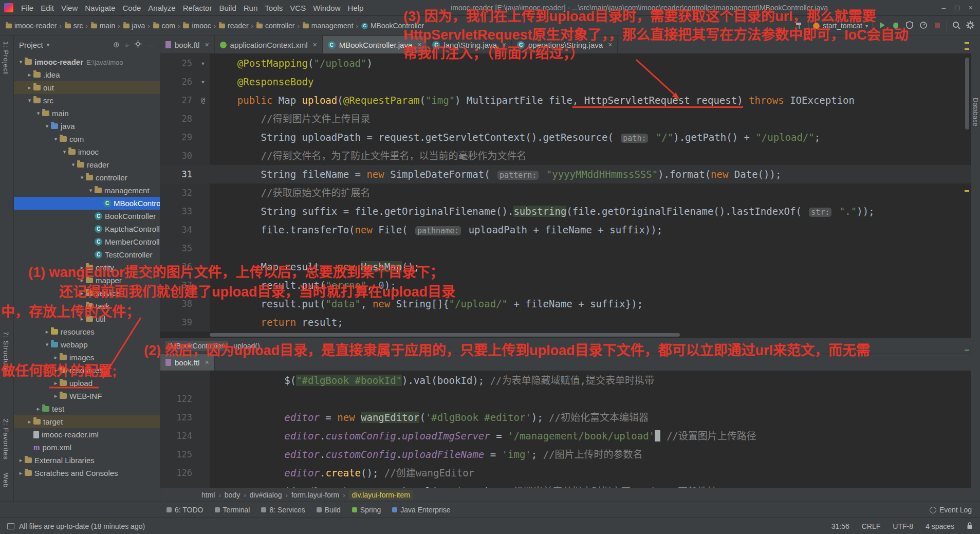  Describe the element at coordinates (356, 8) in the screenshot. I see `menu-item-help: Help` at that location.